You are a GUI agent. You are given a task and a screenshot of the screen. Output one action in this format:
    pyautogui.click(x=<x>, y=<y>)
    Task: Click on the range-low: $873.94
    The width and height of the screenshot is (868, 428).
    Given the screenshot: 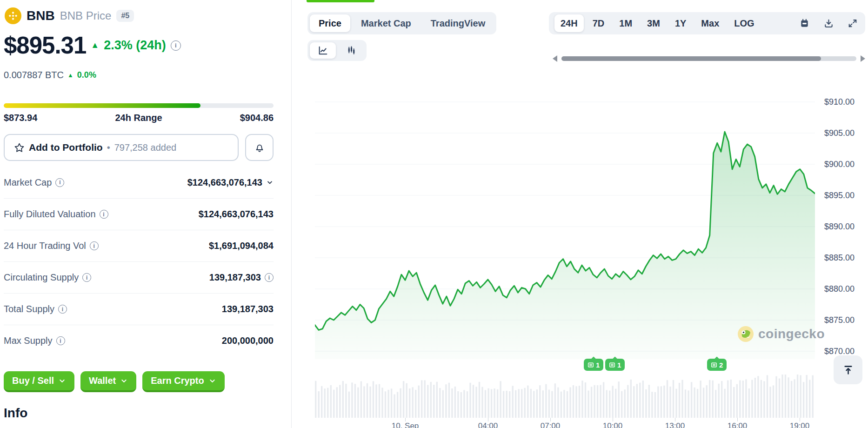 What is the action you would take?
    pyautogui.click(x=20, y=118)
    